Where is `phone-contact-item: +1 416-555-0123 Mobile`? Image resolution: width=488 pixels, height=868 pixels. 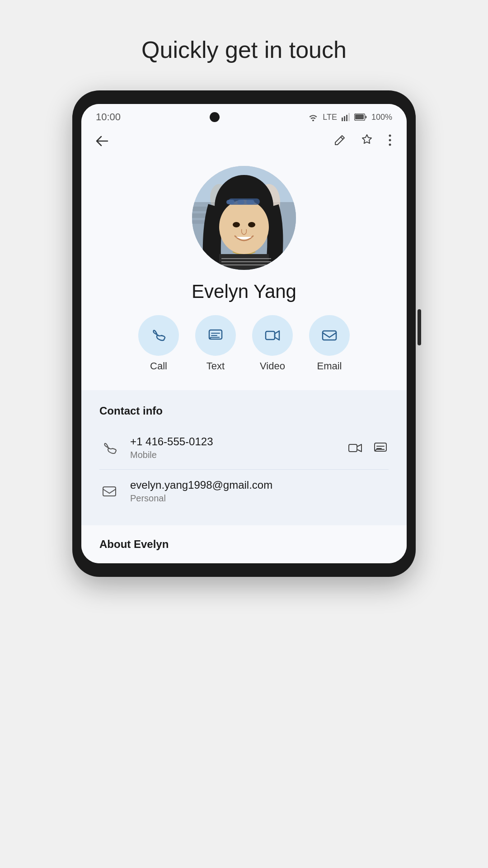 phone-contact-item: +1 416-555-0123 Mobile is located at coordinates (244, 448).